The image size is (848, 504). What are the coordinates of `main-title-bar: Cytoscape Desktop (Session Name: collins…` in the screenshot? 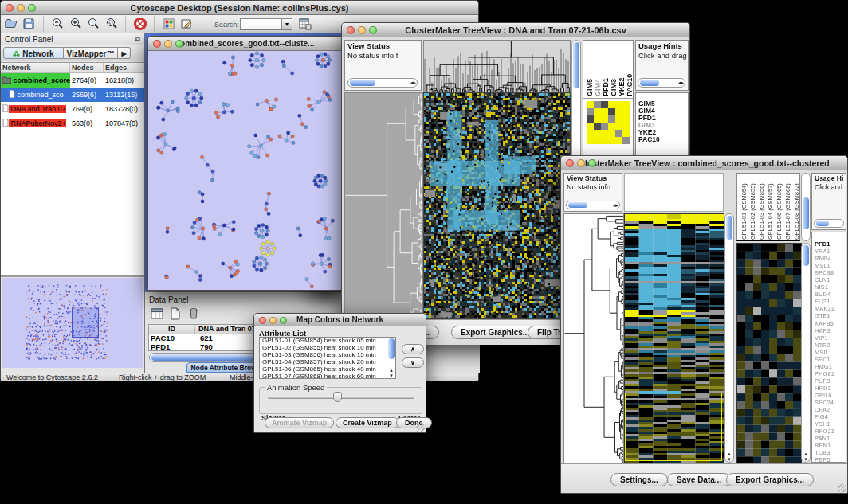 It's located at (239, 8).